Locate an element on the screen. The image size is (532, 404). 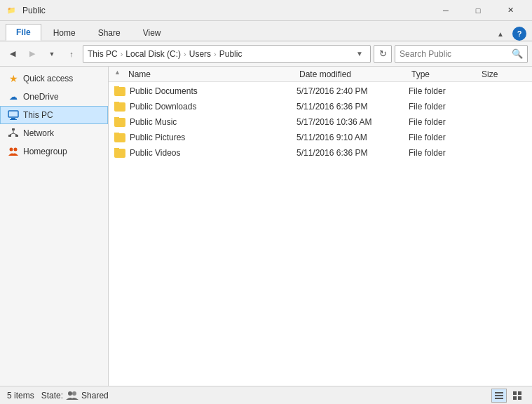
status-info: 5 items State: Shared is located at coordinates (57, 396).